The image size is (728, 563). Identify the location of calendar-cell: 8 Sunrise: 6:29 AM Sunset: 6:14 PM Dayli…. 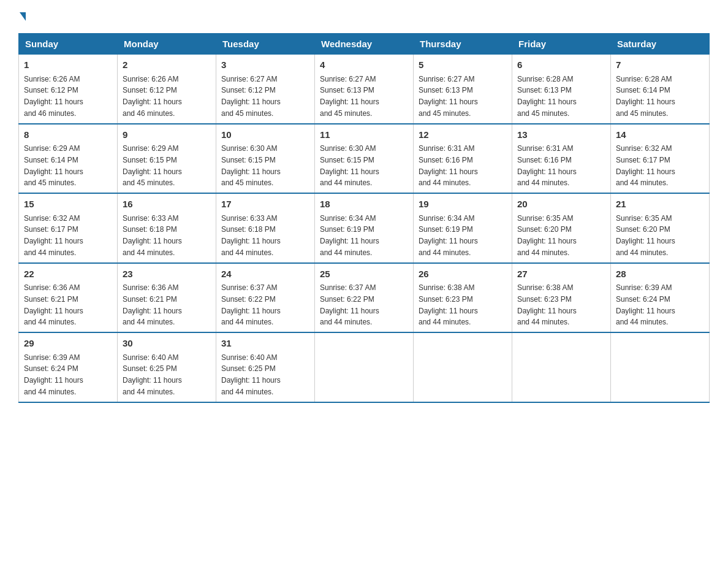
(69, 159).